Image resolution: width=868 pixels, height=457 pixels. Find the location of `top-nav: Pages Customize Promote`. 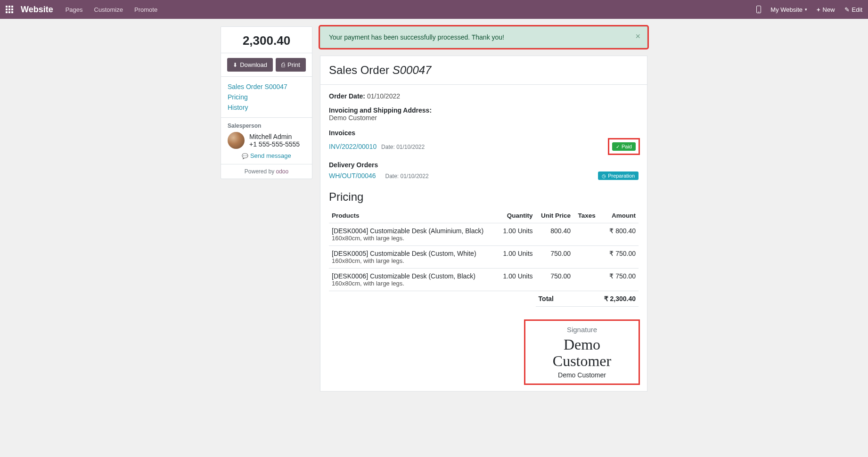

top-nav: Pages Customize Promote is located at coordinates (111, 9).